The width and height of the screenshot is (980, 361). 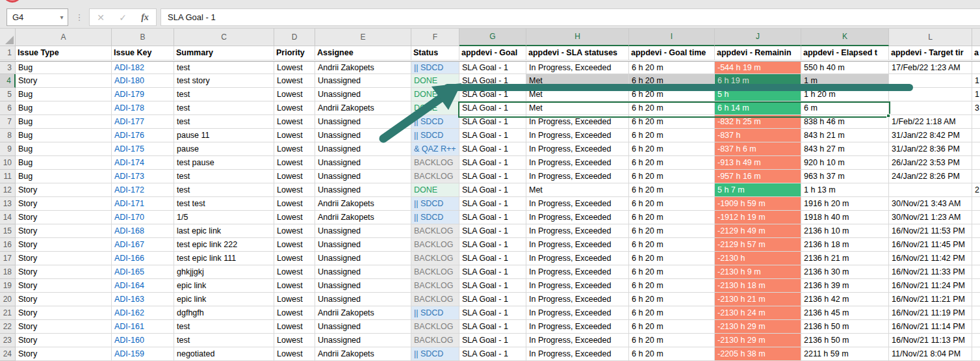 I want to click on cell-A12: Story, so click(x=64, y=190).